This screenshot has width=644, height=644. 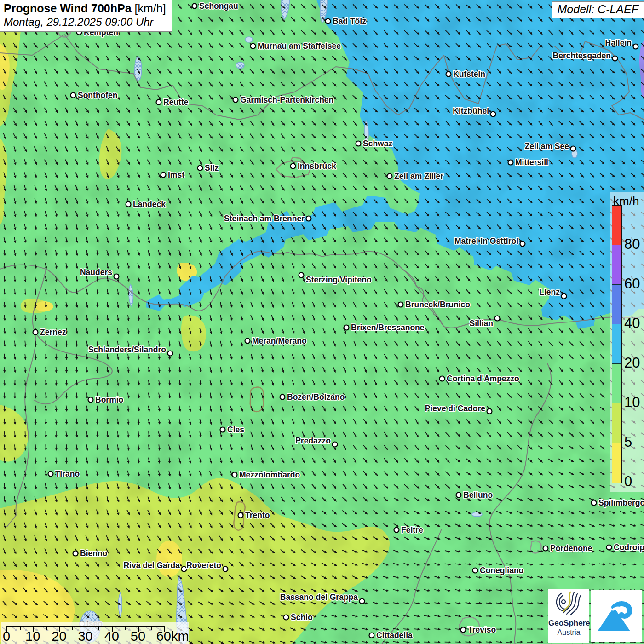 I want to click on scale-label: 30, so click(x=85, y=637).